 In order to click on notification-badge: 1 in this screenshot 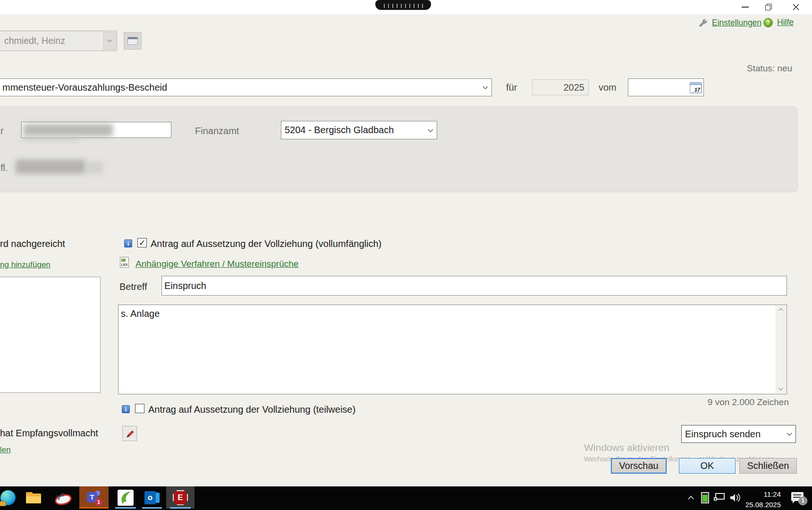, I will do `click(803, 501)`.